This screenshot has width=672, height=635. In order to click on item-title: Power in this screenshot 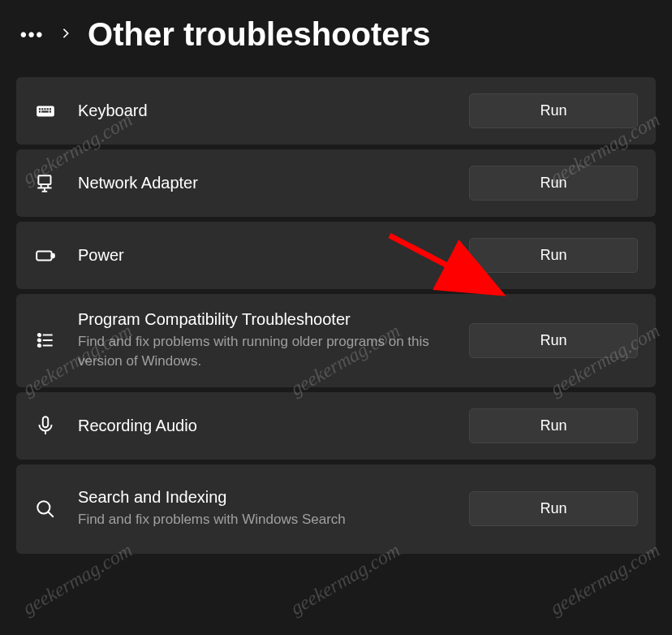, I will do `click(263, 255)`.